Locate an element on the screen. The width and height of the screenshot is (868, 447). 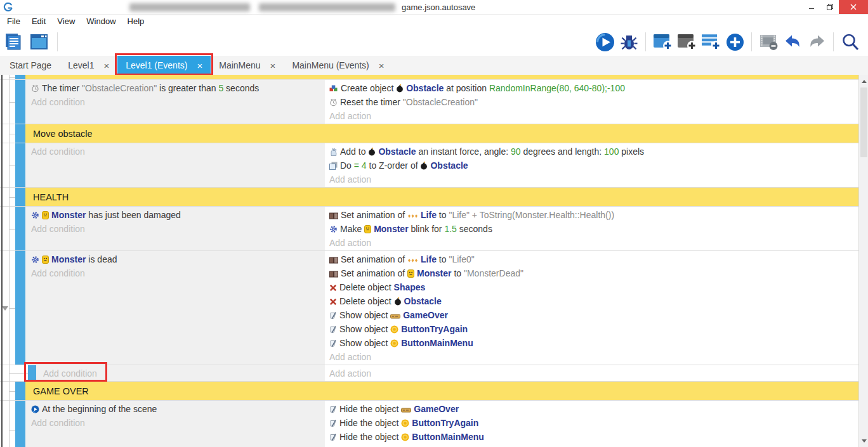
action-line: Delete object Obstacle is located at coordinates (591, 301).